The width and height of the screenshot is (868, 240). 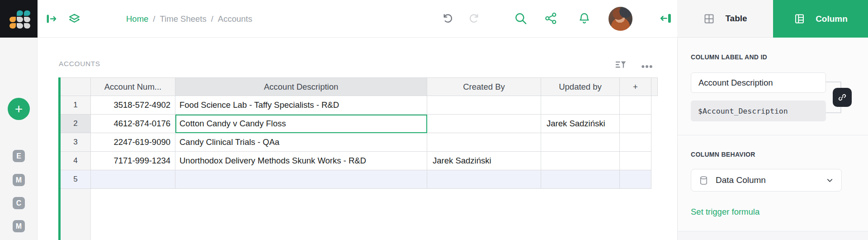 What do you see at coordinates (19, 139) in the screenshot?
I see `left-sidebar: + E M C M P T` at bounding box center [19, 139].